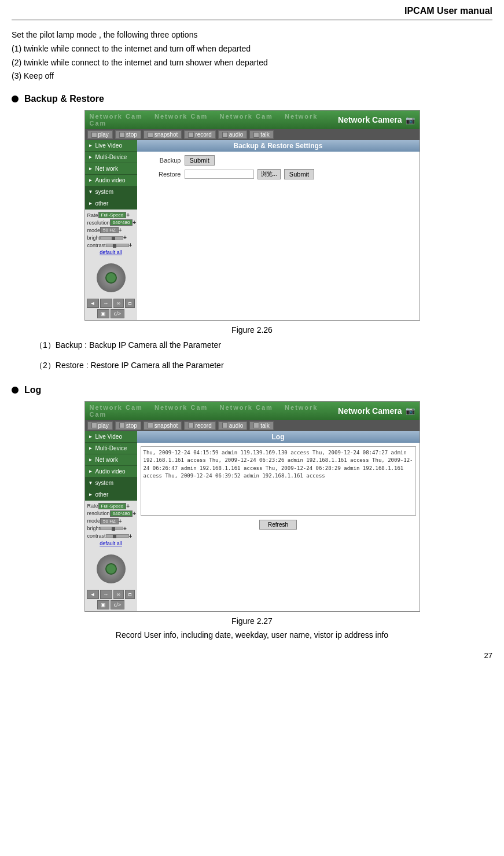  I want to click on sidebar-btn-inf-1: ∞, so click(119, 303).